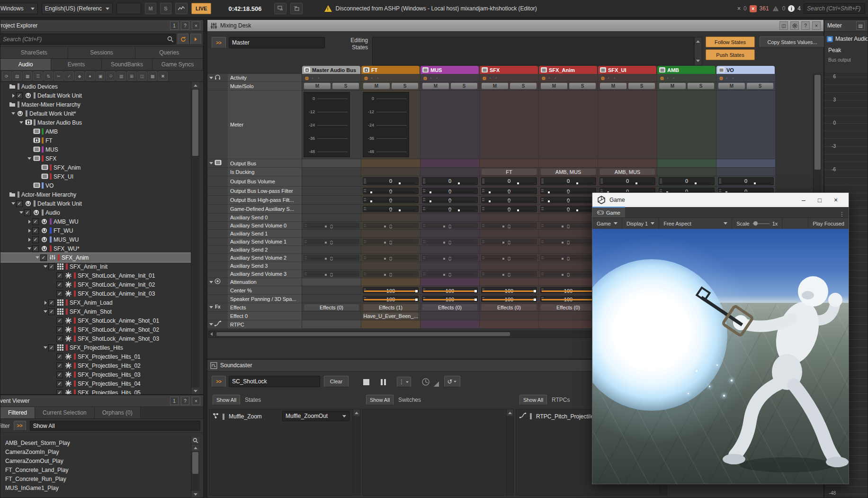 This screenshot has width=868, height=498. What do you see at coordinates (48, 76) in the screenshot?
I see `explorer-toolbar-icon: ⇅` at bounding box center [48, 76].